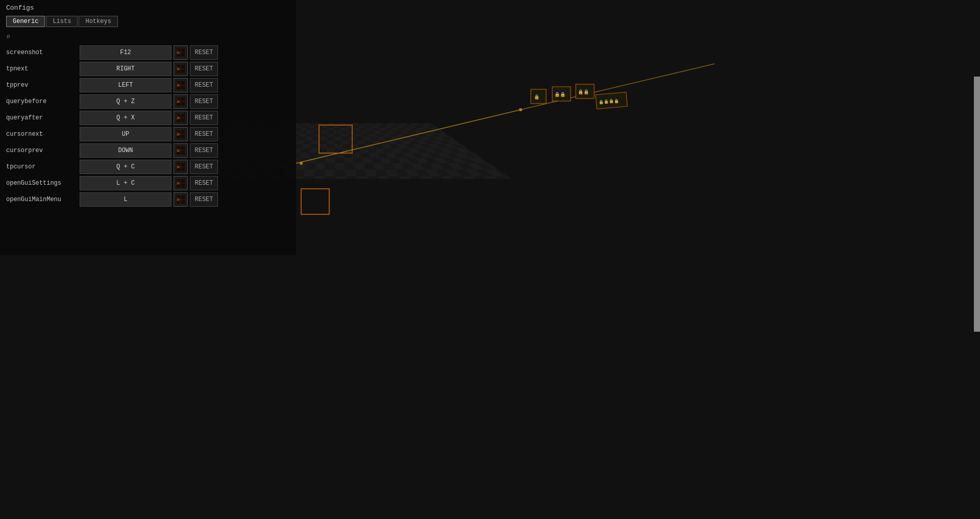  Describe the element at coordinates (204, 151) in the screenshot. I see `reset-button-cursorprev: RESET` at that location.